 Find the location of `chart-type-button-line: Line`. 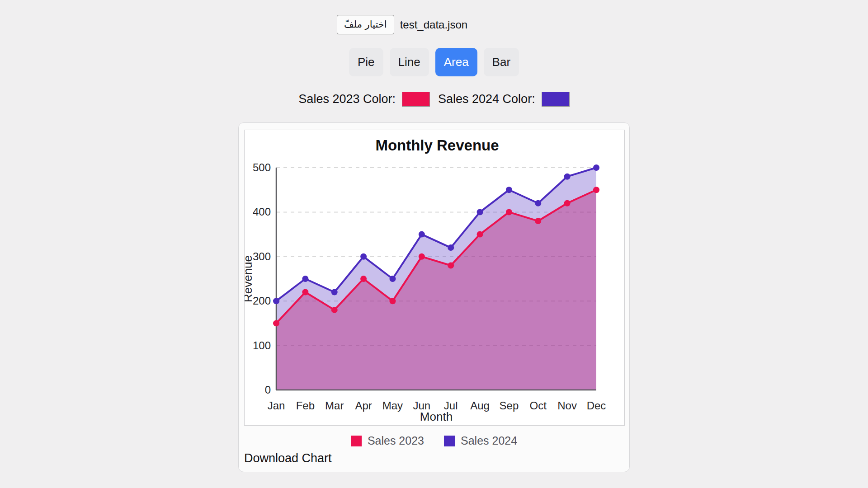

chart-type-button-line: Line is located at coordinates (410, 62).